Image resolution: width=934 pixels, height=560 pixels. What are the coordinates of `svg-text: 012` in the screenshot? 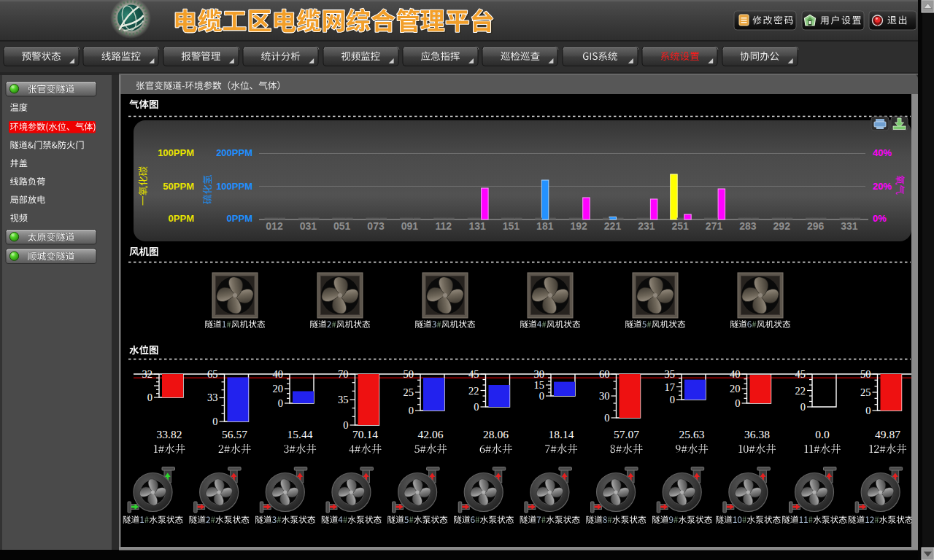 It's located at (274, 226).